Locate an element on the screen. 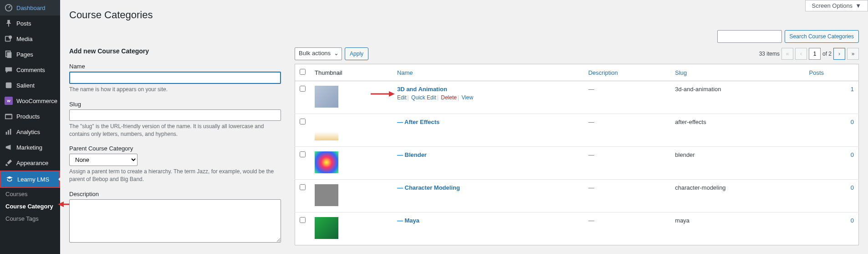 Image resolution: width=868 pixels, height=254 pixels. search-row: Search Course Categories is located at coordinates (464, 36).